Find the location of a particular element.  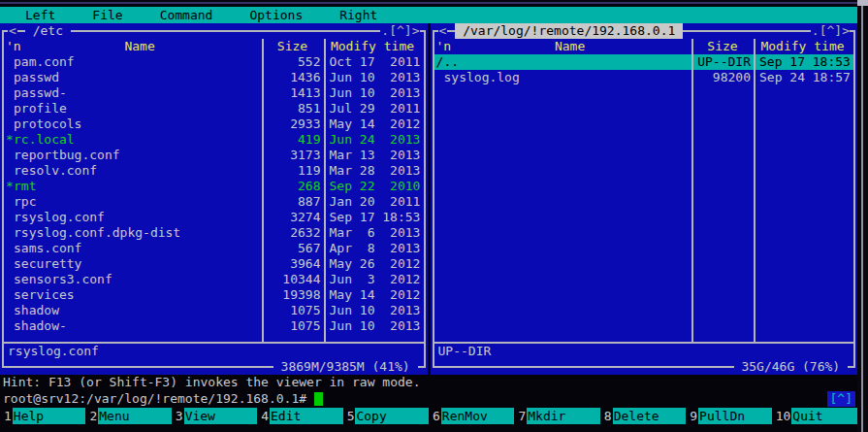

file-name: sensors3.conf is located at coordinates (63, 280).